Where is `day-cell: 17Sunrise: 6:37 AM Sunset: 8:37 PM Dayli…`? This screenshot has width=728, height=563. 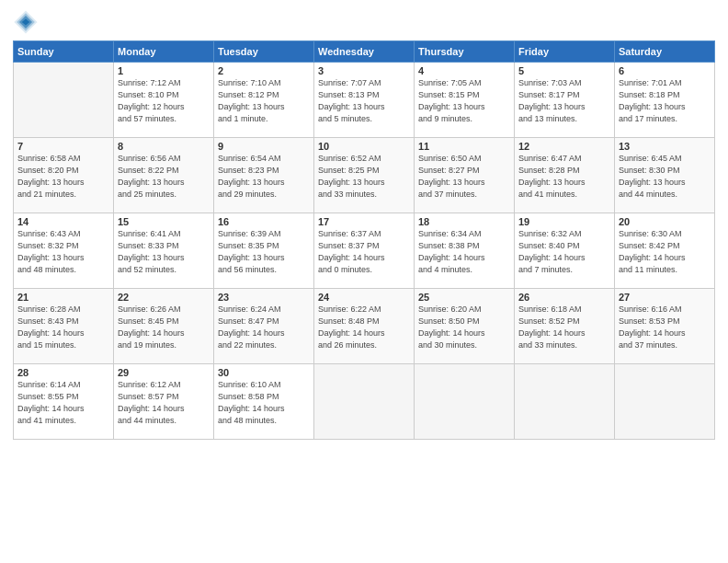 day-cell: 17Sunrise: 6:37 AM Sunset: 8:37 PM Dayli… is located at coordinates (364, 251).